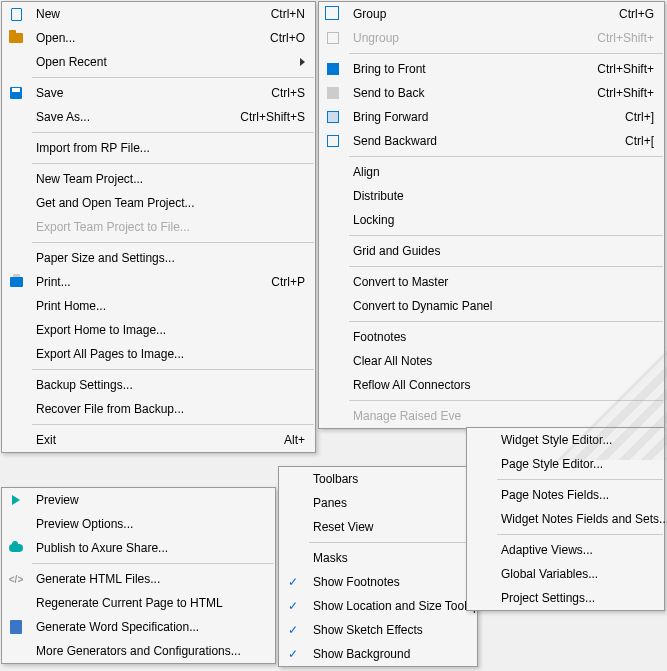  What do you see at coordinates (378, 527) in the screenshot?
I see `menu-item: Reset View` at bounding box center [378, 527].